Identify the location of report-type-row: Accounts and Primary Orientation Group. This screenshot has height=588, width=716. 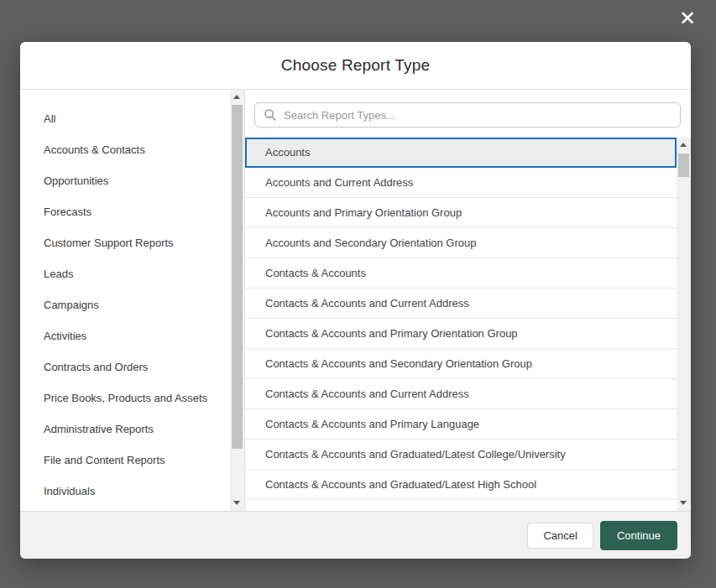
(461, 213).